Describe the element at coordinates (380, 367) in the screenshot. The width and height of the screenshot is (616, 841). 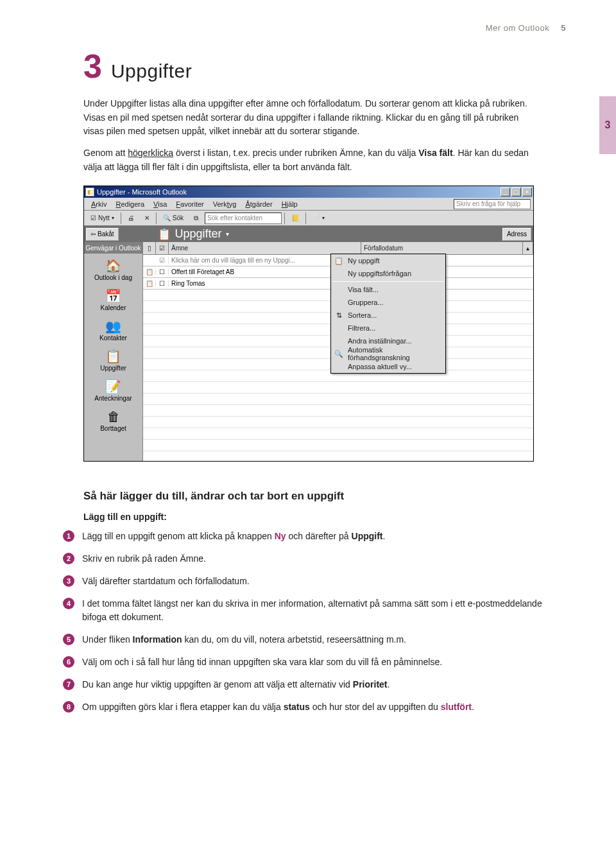
I see `context-menu-label: Anpassa aktuell vy...` at that location.